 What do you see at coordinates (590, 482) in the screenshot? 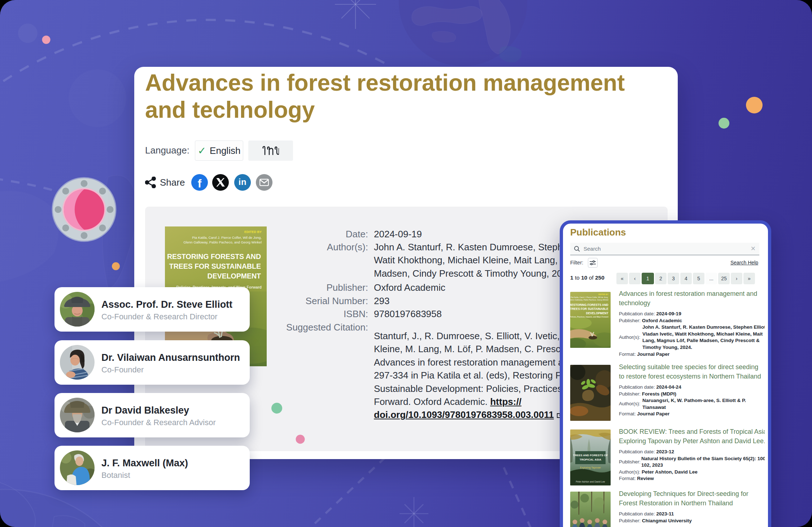
I see `svg-text: Peter Ashton and David Lee` at bounding box center [590, 482].